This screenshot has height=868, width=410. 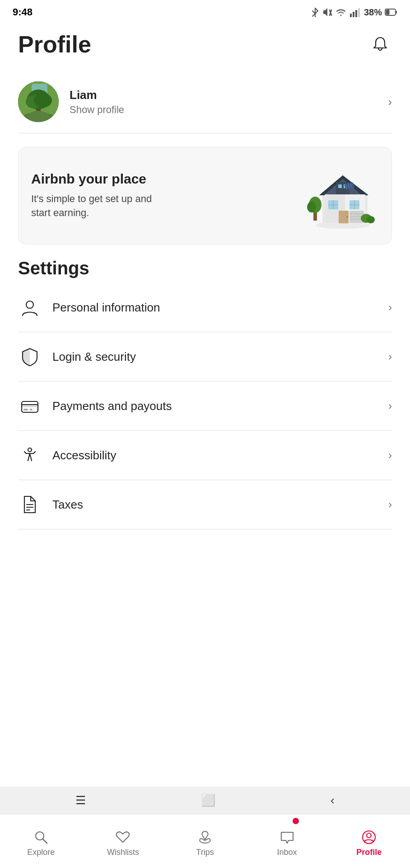 What do you see at coordinates (205, 841) in the screenshot?
I see `nav-trips: Trips` at bounding box center [205, 841].